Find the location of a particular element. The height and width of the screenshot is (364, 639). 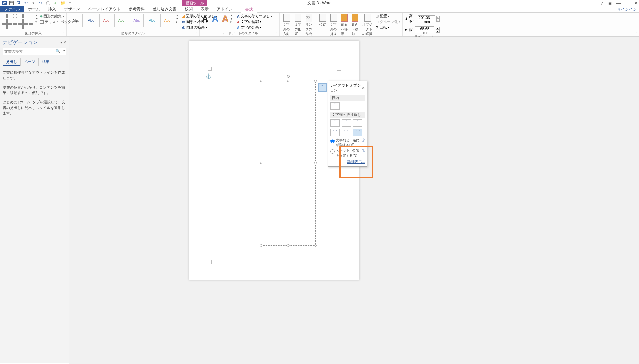

drop-icon-2: ▼ is located at coordinates (70, 3).